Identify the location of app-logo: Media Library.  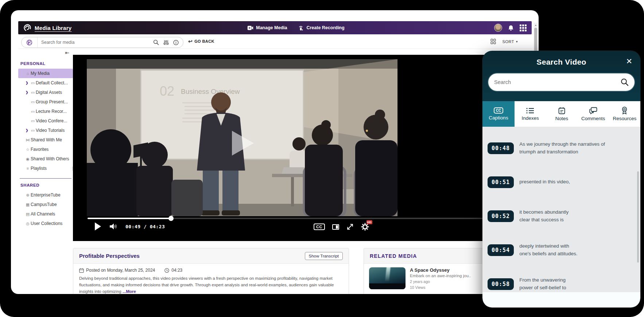
(45, 28).